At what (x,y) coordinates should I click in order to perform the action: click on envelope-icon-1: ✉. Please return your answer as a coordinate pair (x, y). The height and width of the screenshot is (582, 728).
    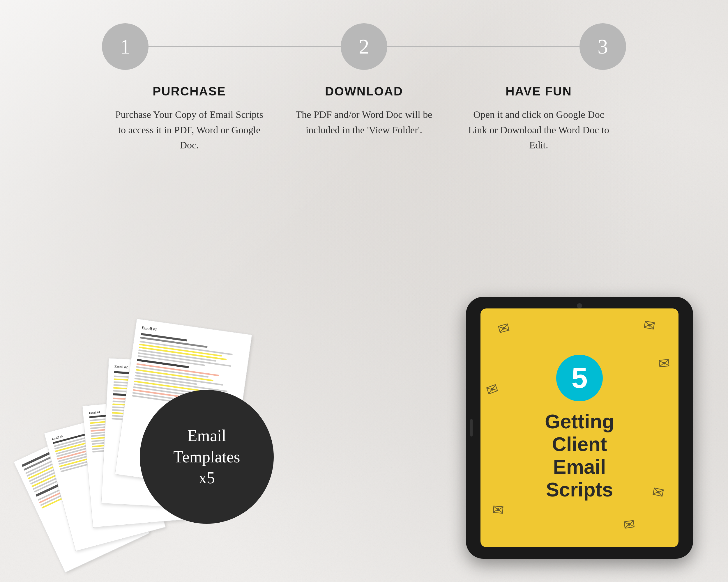
    Looking at the image, I should click on (504, 328).